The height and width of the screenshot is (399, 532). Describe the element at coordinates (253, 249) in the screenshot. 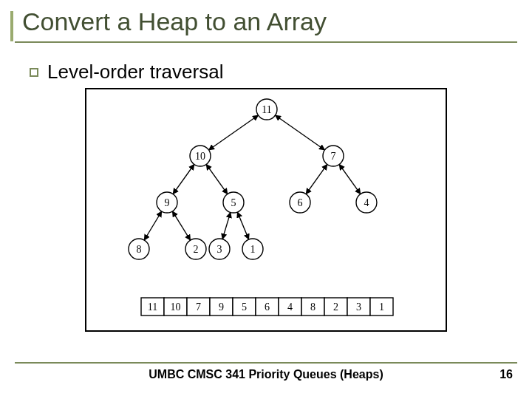

I see `tree-node: 1` at that location.